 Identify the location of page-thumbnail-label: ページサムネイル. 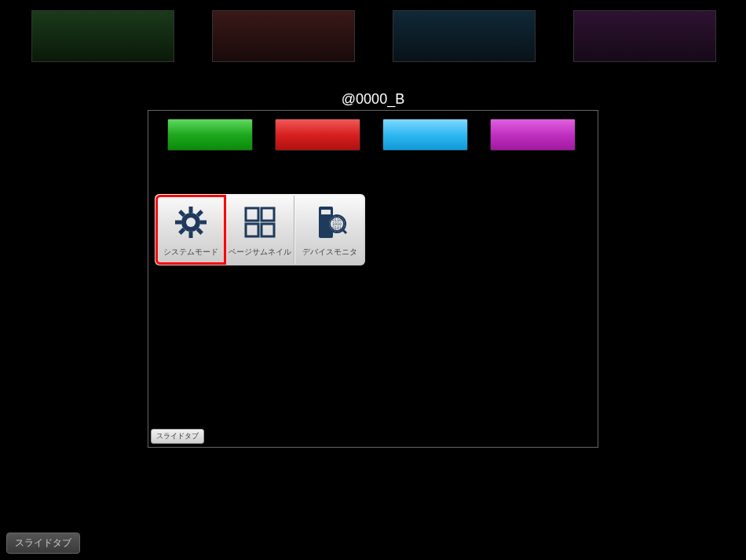
(260, 252).